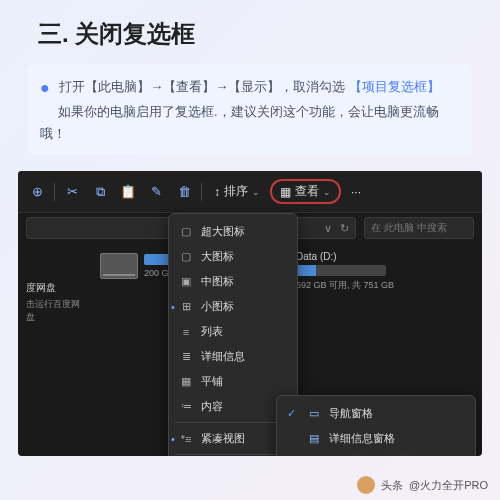 The height and width of the screenshot is (500, 500). Describe the element at coordinates (376, 454) in the screenshot. I see `submenu-desc: 使用项目复选框可轻松选择多个项目。` at that location.